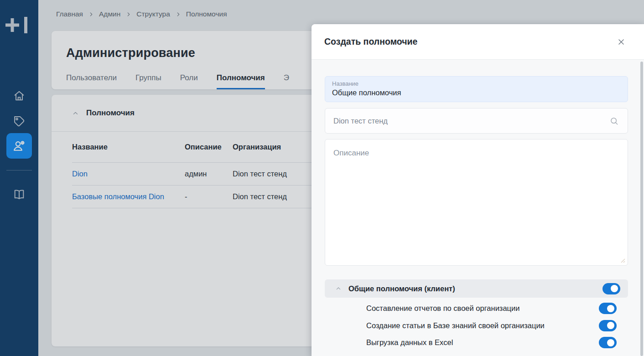 The image size is (644, 356). Describe the element at coordinates (642, 209) in the screenshot. I see `drawer-scrollbar` at that location.